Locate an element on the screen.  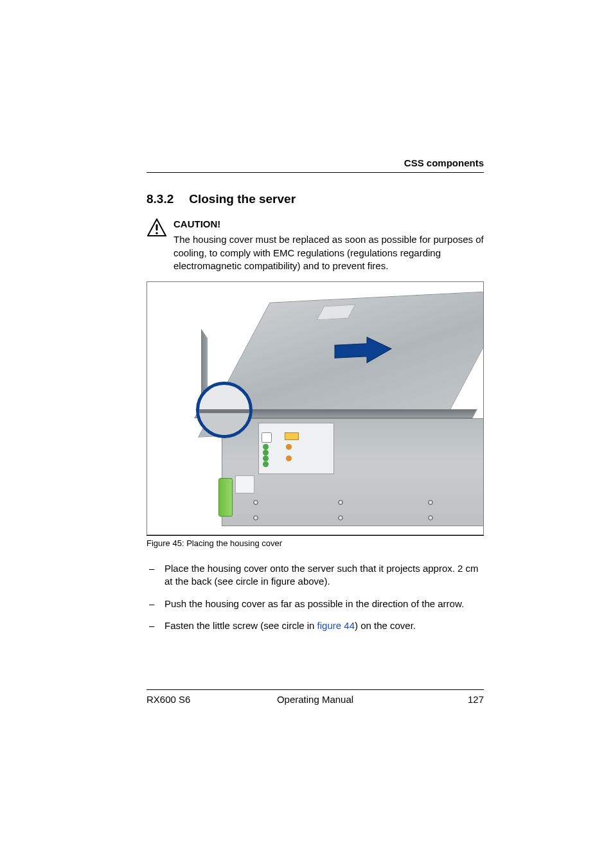
section-heading: 8.3.2Closing the server is located at coordinates (315, 199).